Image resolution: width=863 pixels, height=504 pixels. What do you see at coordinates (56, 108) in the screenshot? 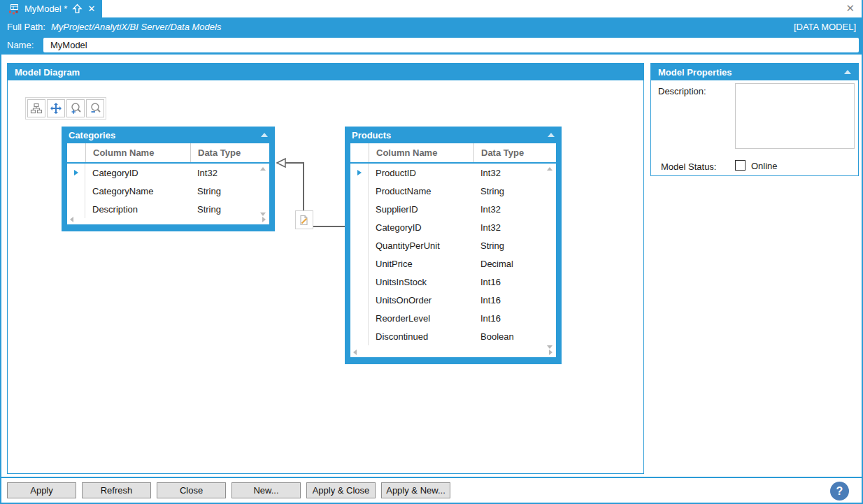
I see `pan-button` at bounding box center [56, 108].